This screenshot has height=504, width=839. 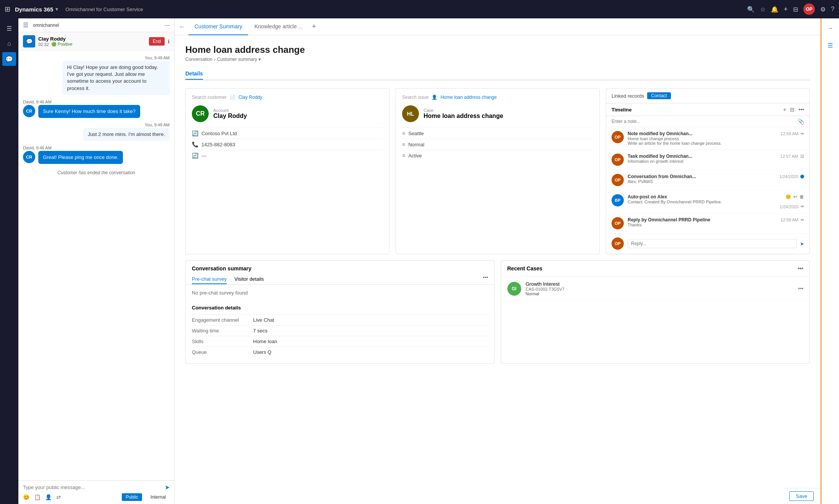 I want to click on rc-item-more-icon: •••, so click(x=801, y=289).